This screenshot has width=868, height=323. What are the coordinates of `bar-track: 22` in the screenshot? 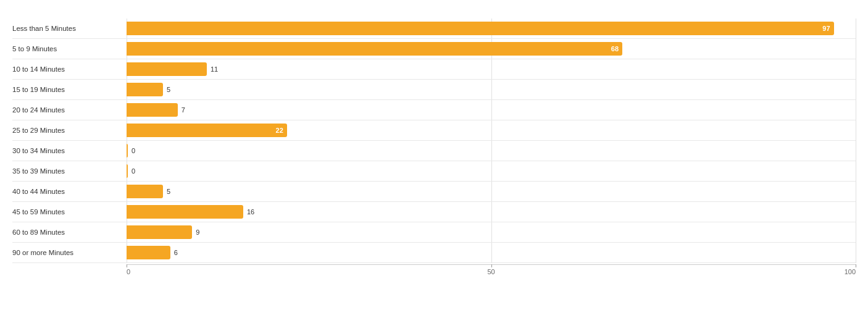 It's located at (491, 130).